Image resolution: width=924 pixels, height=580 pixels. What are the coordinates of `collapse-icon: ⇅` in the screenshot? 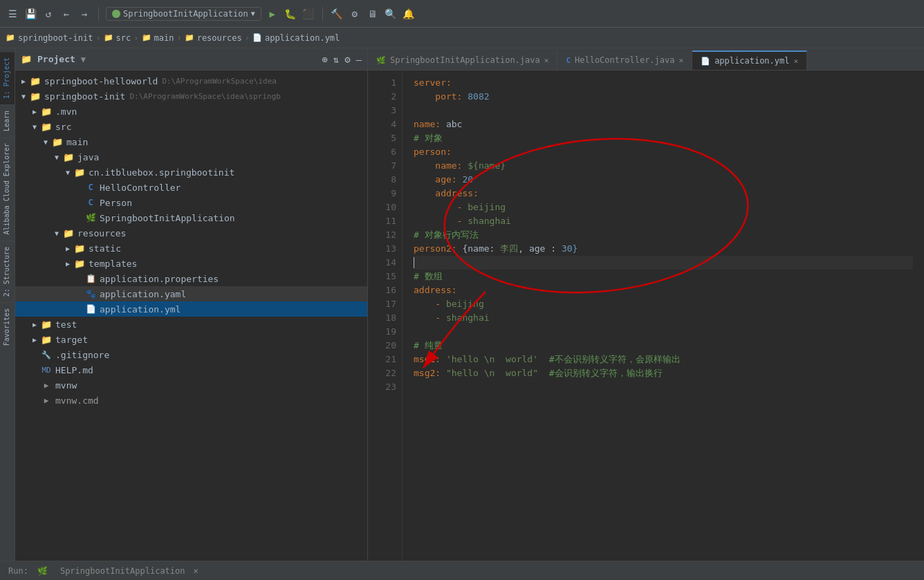 It's located at (336, 59).